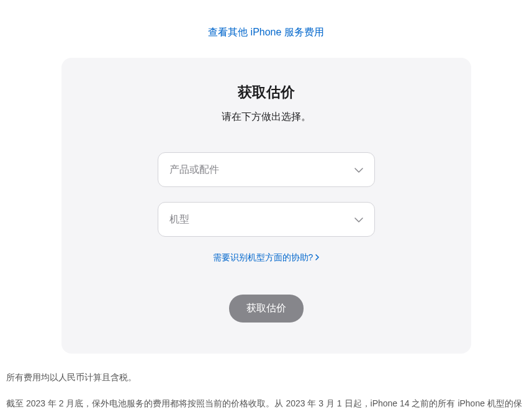 Image resolution: width=532 pixels, height=412 pixels. Describe the element at coordinates (266, 29) in the screenshot. I see `top-link-container: 查看其他 iPhone 服务费用` at that location.